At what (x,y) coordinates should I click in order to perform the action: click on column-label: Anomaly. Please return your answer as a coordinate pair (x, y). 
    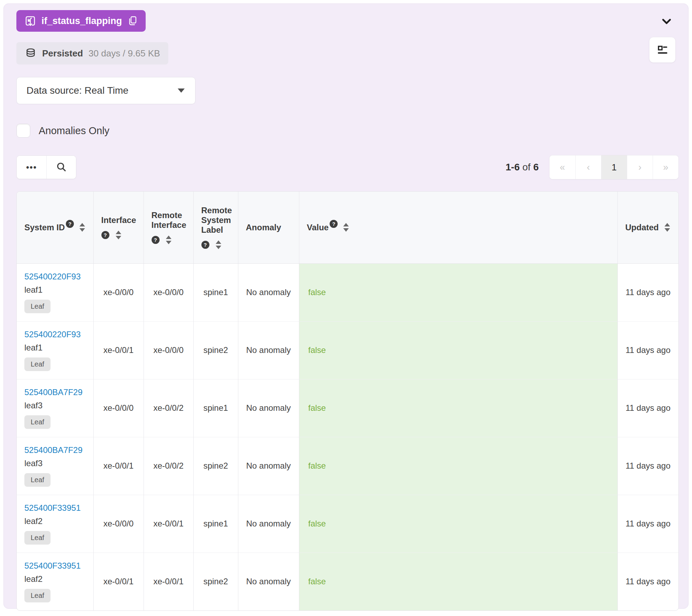
    Looking at the image, I should click on (263, 227).